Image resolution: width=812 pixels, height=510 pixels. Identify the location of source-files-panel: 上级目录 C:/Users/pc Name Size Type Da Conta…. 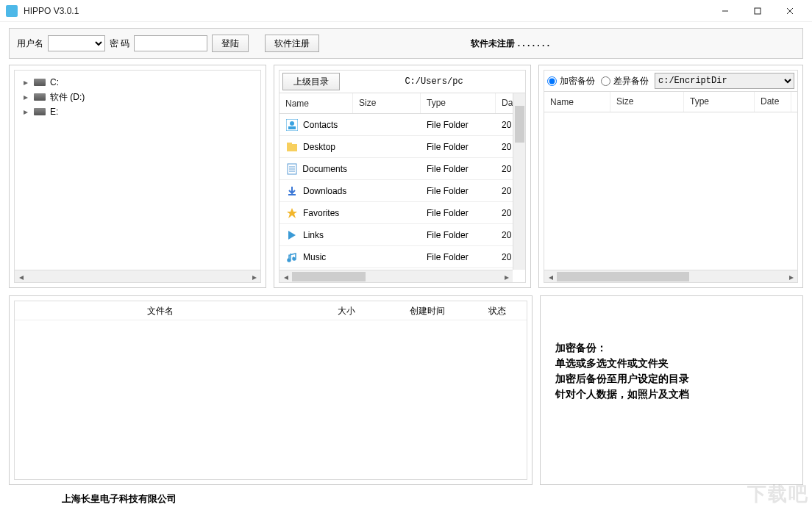
(402, 176).